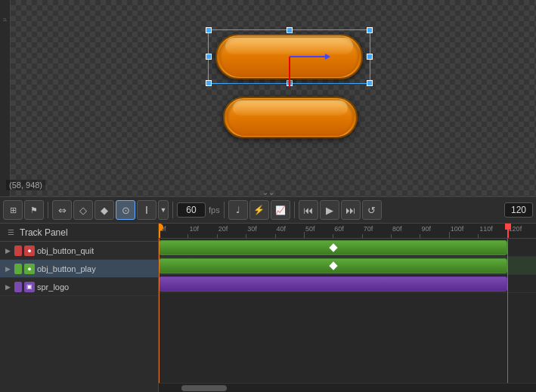 The height and width of the screenshot is (392, 536). What do you see at coordinates (215, 210) in the screenshot?
I see `fps-label: fps` at bounding box center [215, 210].